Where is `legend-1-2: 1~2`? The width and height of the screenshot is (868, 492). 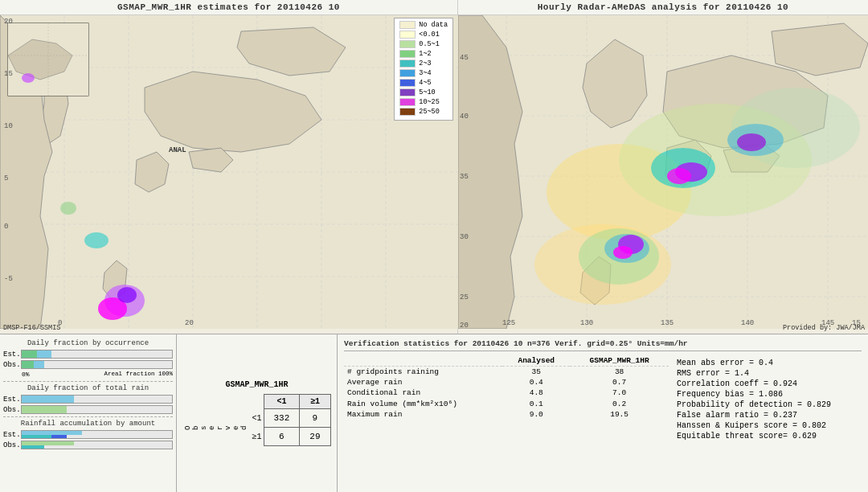 legend-1-2: 1~2 is located at coordinates (424, 54).